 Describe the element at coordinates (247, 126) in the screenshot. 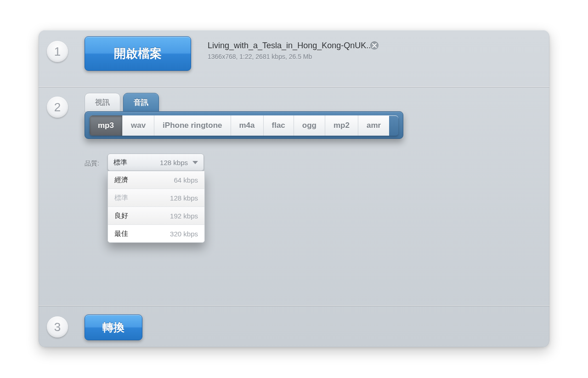

I see `format-m4a: m4a` at that location.